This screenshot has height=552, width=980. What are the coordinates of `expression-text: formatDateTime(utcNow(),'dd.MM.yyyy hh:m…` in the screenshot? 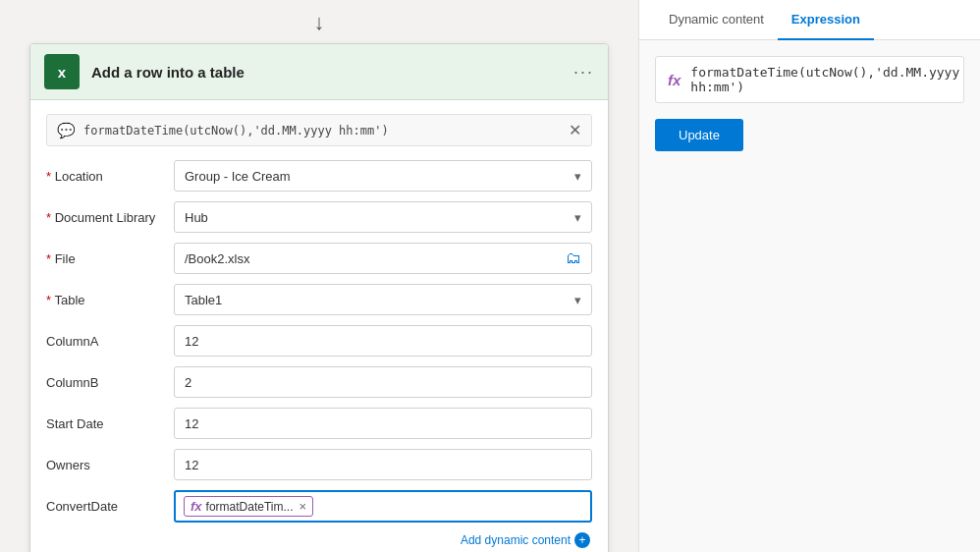 It's located at (825, 80).